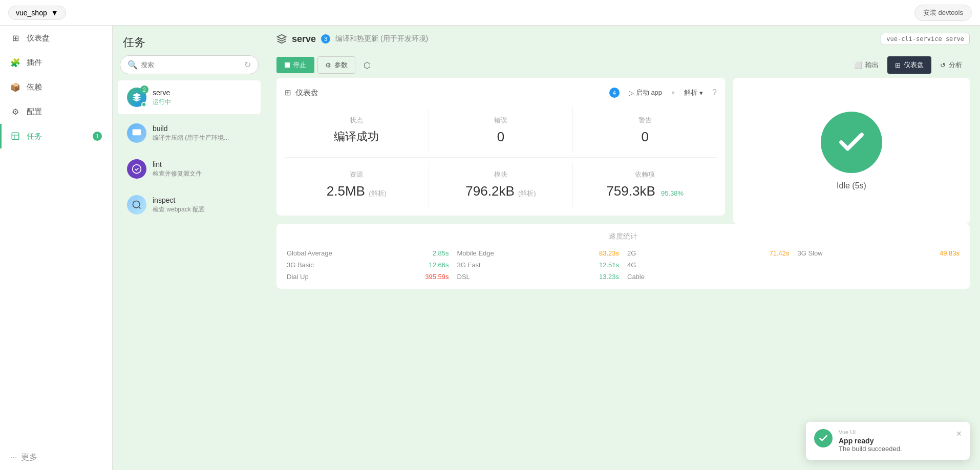 This screenshot has width=980, height=470. What do you see at coordinates (37, 13) in the screenshot?
I see `project-selector: vue_shop ▼` at bounding box center [37, 13].